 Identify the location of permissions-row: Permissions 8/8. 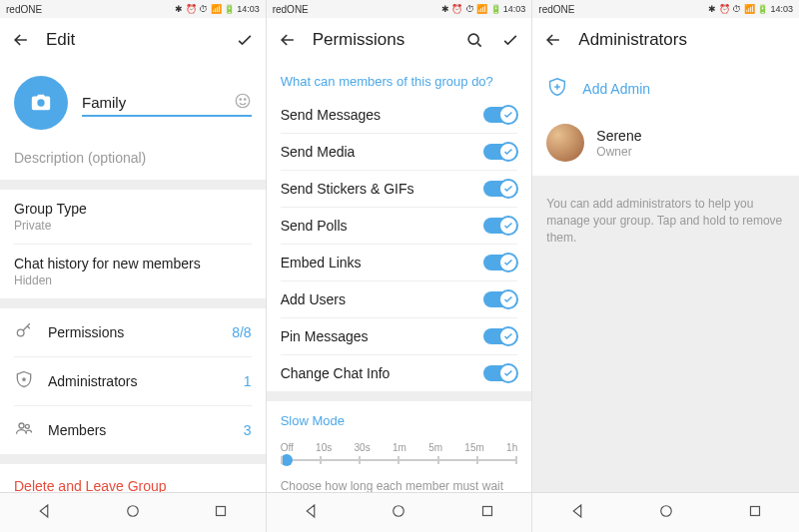
(133, 332).